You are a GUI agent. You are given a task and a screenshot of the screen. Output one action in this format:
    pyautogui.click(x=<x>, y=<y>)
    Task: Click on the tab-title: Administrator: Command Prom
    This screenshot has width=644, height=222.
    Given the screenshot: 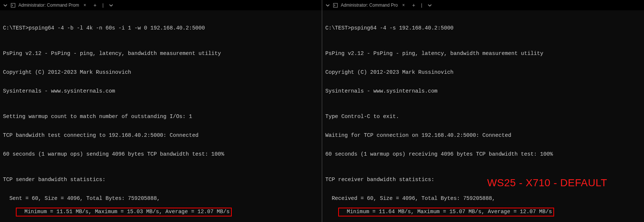 What is the action you would take?
    pyautogui.click(x=49, y=5)
    